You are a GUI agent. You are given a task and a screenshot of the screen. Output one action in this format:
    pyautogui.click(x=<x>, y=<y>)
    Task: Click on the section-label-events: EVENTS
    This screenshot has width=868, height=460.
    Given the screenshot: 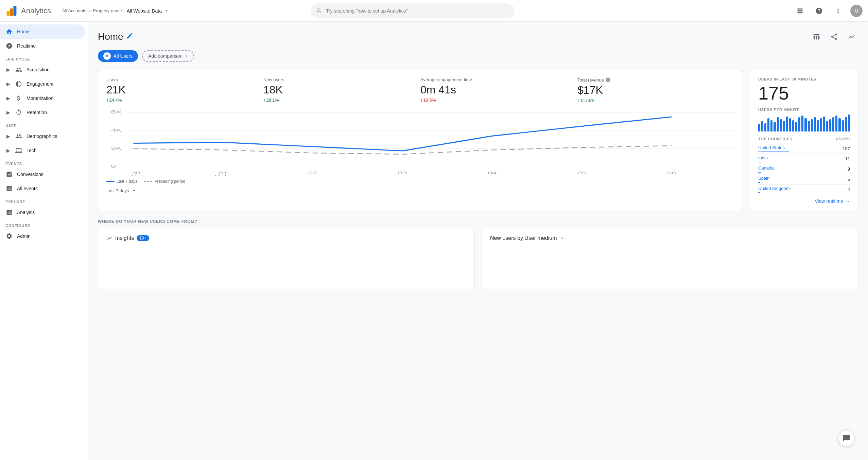 What is the action you would take?
    pyautogui.click(x=44, y=162)
    